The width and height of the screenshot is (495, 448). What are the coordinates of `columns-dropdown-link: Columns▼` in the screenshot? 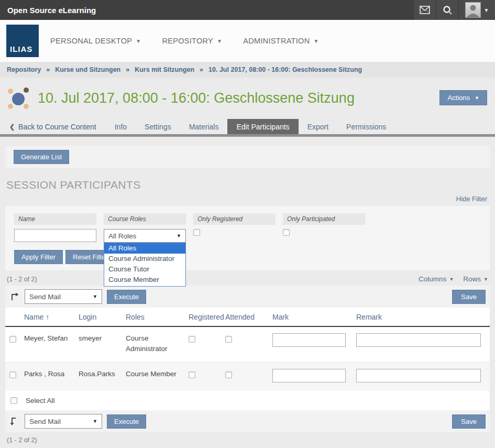 It's located at (436, 279).